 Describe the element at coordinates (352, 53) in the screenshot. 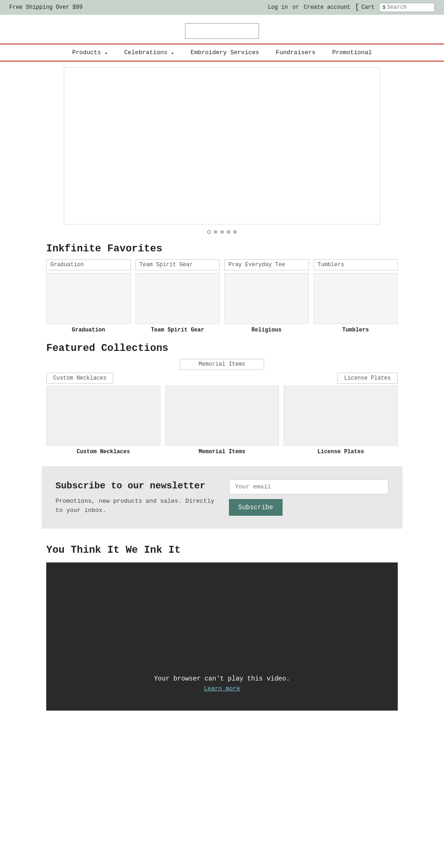

I see `nav-item-promotional: Promotional` at that location.